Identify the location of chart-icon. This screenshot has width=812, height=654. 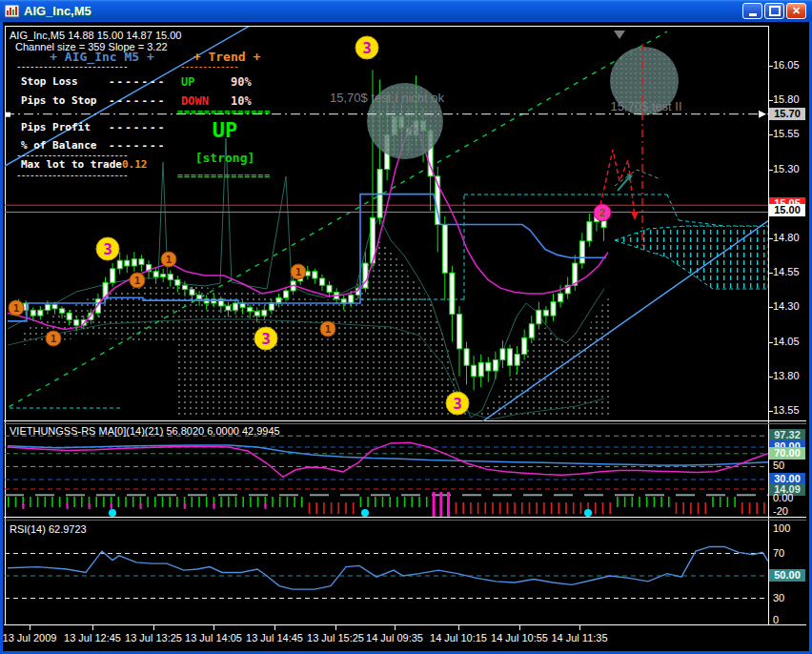
(12, 11).